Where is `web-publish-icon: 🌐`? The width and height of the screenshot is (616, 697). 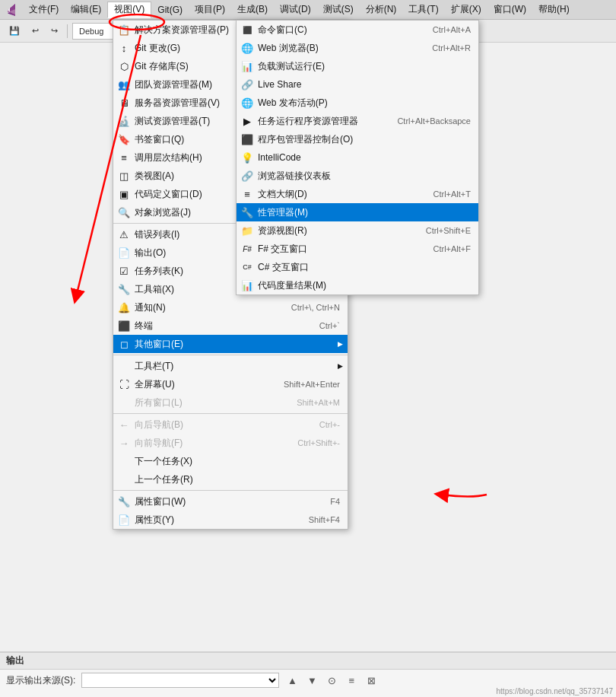
web-publish-icon: 🌐 is located at coordinates (247, 103).